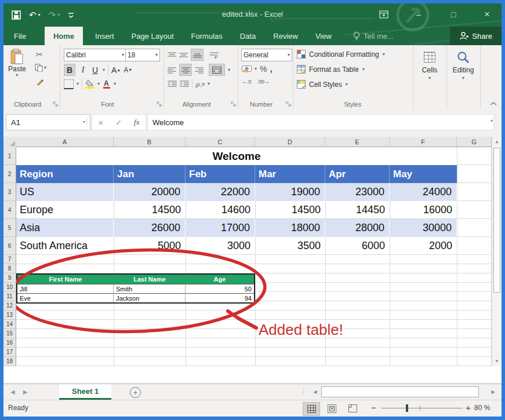  What do you see at coordinates (384, 14) in the screenshot?
I see `ribbon-display-options-button` at bounding box center [384, 14].